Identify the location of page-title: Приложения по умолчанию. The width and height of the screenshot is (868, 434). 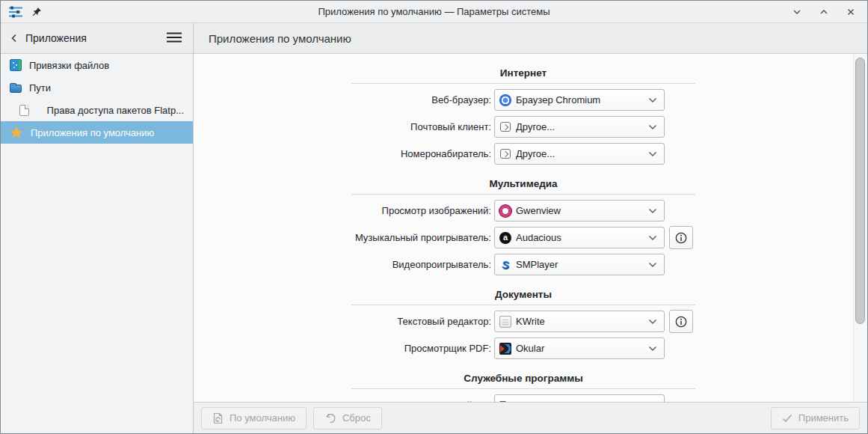
(280, 39).